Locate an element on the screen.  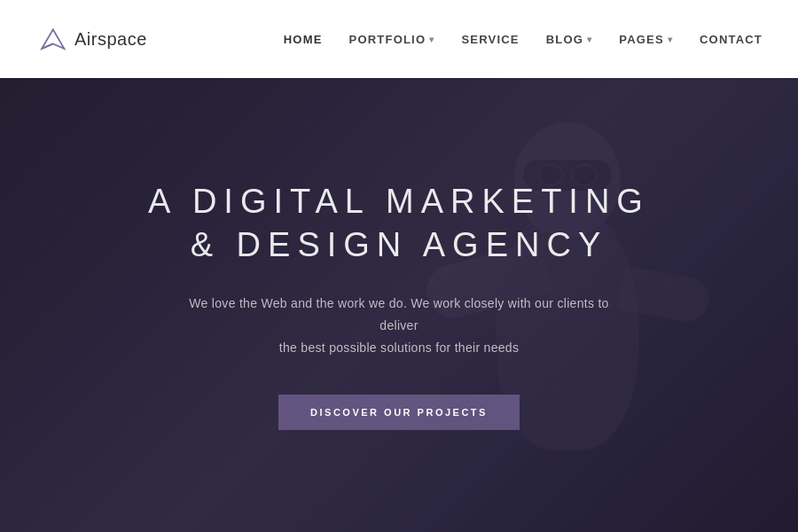
nav-item-home: HOME is located at coordinates (303, 39).